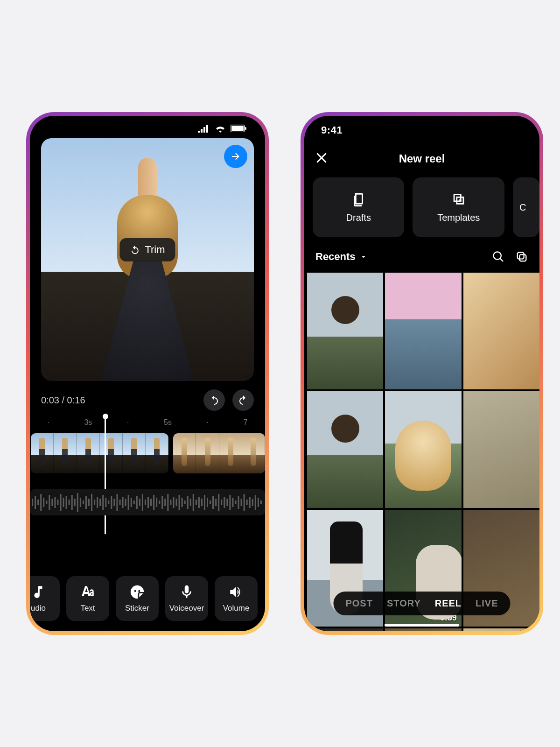 This screenshot has width=560, height=747. What do you see at coordinates (187, 608) in the screenshot?
I see `tool-label: Voiceover` at bounding box center [187, 608].